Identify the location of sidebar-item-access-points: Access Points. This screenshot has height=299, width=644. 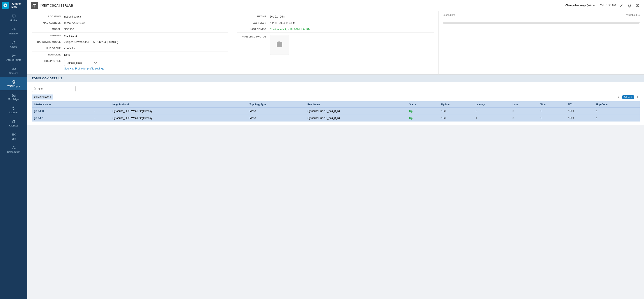
(14, 58).